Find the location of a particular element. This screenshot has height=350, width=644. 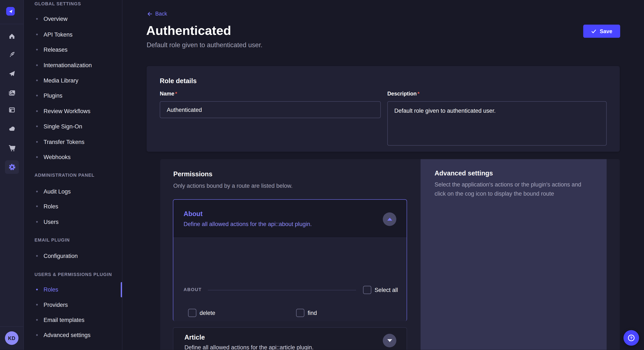

media-library-icon is located at coordinates (12, 93).